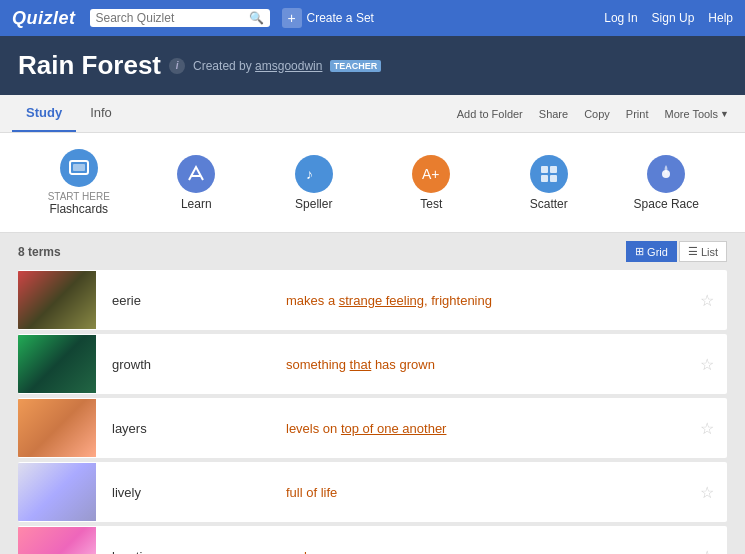  I want to click on grid-view-button: ⊞ Grid, so click(652, 252).